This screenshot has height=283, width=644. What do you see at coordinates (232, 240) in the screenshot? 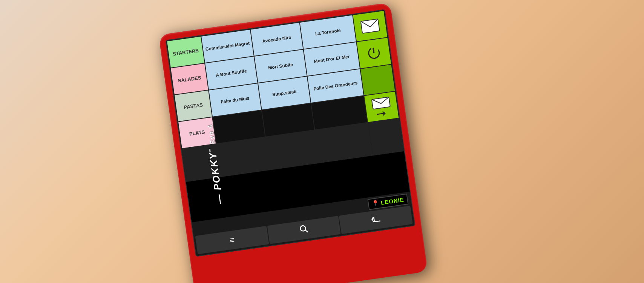
I see `menu-icon: ≡` at bounding box center [232, 240].